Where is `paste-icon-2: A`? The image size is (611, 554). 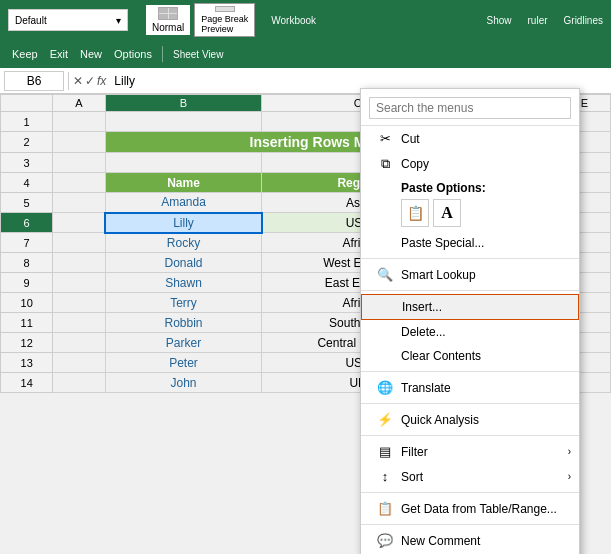 paste-icon-2: A is located at coordinates (447, 213).